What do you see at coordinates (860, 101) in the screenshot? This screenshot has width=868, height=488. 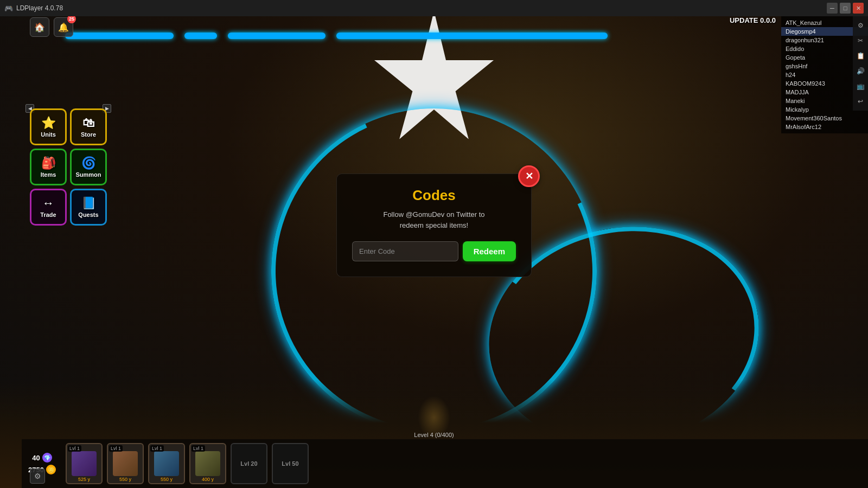 I see `toolbar-icon-6: ↩` at bounding box center [860, 101].